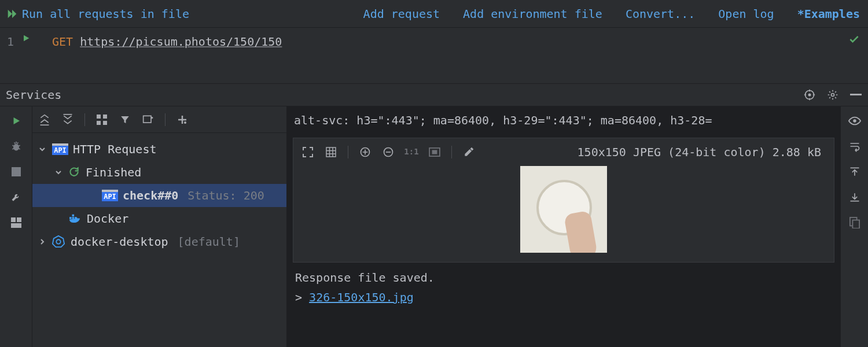 The height and width of the screenshot is (347, 868). What do you see at coordinates (160, 149) in the screenshot?
I see `tree-http-request: API HTTP Request` at bounding box center [160, 149].